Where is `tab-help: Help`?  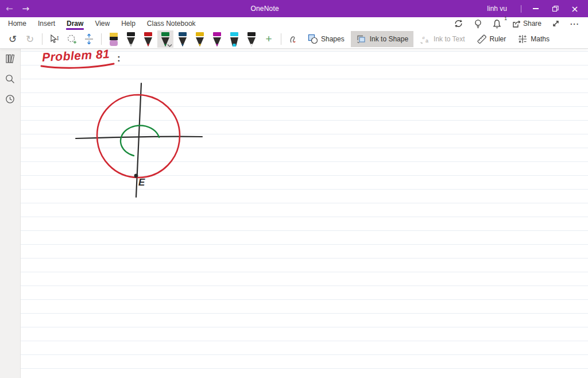 tab-help: Help is located at coordinates (129, 24).